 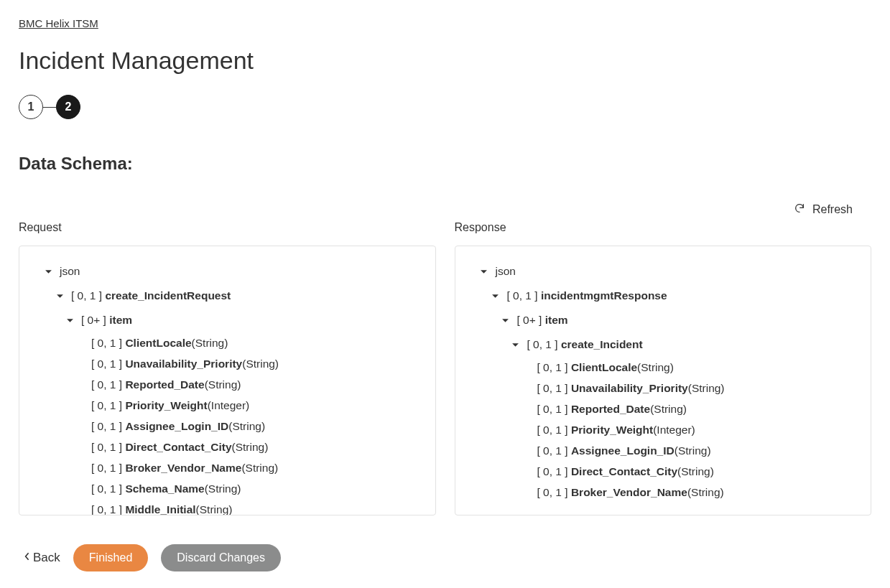 I want to click on breadcrumb-link: BMC Helix ITSM, so click(x=59, y=23).